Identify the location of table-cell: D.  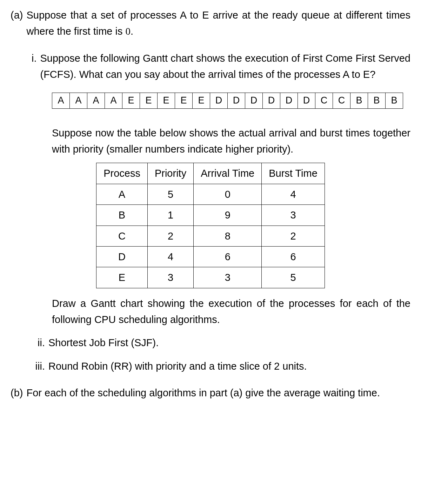
(122, 257).